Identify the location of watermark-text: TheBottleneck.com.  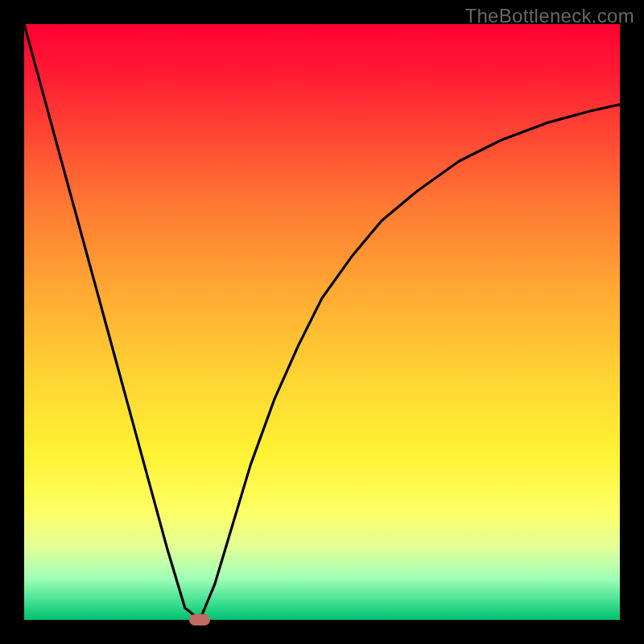
(549, 16).